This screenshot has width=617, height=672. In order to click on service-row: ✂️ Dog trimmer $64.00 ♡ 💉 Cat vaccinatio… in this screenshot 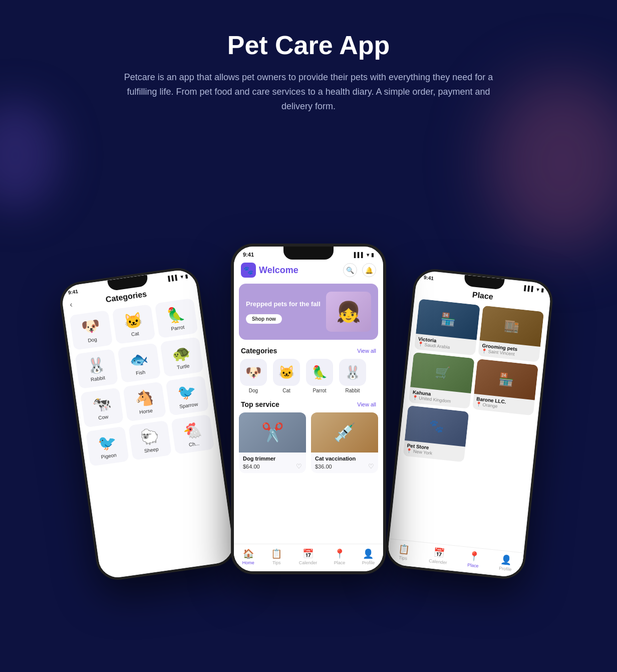, I will do `click(308, 445)`.